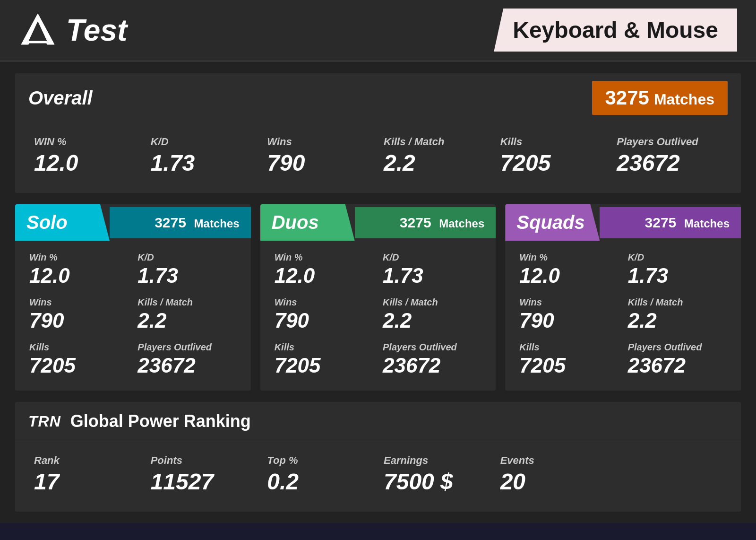 The height and width of the screenshot is (540, 756). What do you see at coordinates (678, 359) in the screenshot?
I see `squads-stat-5: Players Outlived23672` at bounding box center [678, 359].